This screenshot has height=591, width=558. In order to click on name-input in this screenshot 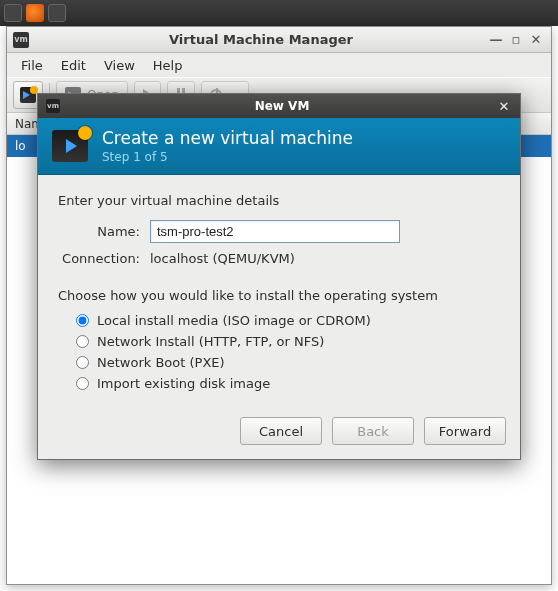, I will do `click(275, 232)`.